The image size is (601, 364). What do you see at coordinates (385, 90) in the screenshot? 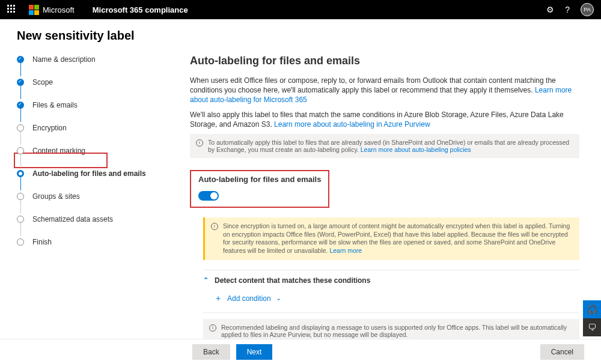
I see `description-1: When users edit Office files or compose,…` at bounding box center [385, 90].